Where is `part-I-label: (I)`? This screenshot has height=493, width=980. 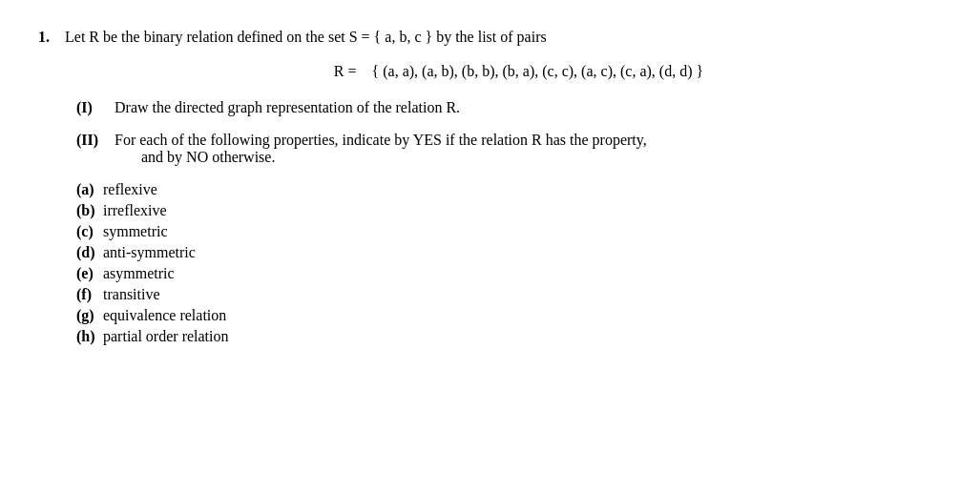
part-I-label: (I) is located at coordinates (95, 108).